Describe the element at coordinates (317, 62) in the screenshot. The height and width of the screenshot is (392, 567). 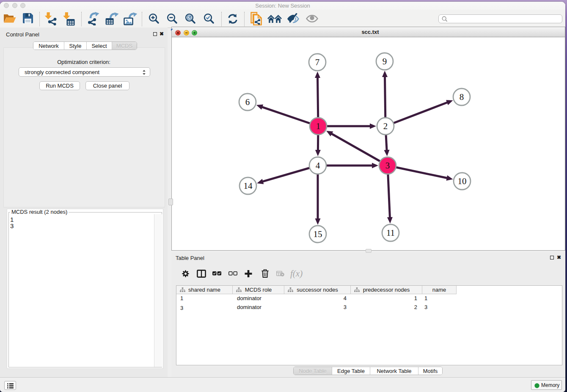
I see `svg-text: 7` at that location.